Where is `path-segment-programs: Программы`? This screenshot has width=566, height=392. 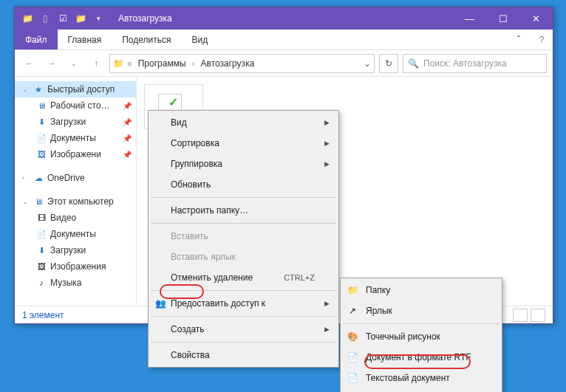
path-segment-programs: Программы is located at coordinates (163, 63).